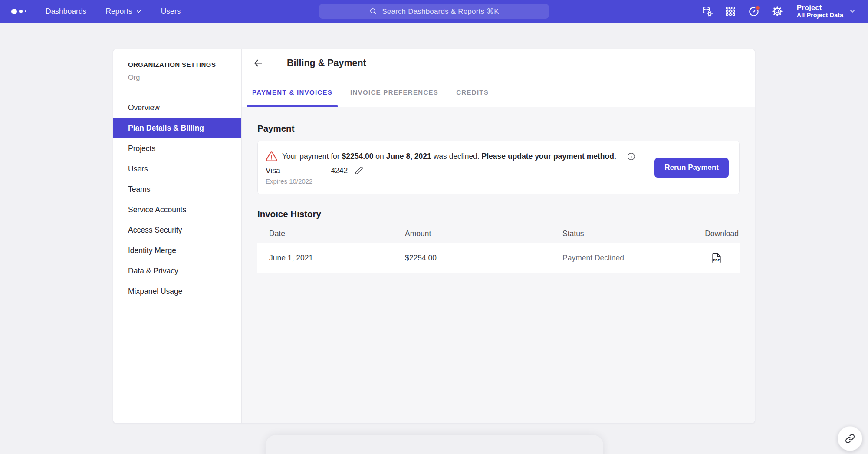 The image size is (868, 454). What do you see at coordinates (273, 171) in the screenshot?
I see `card-brand: Visa` at bounding box center [273, 171].